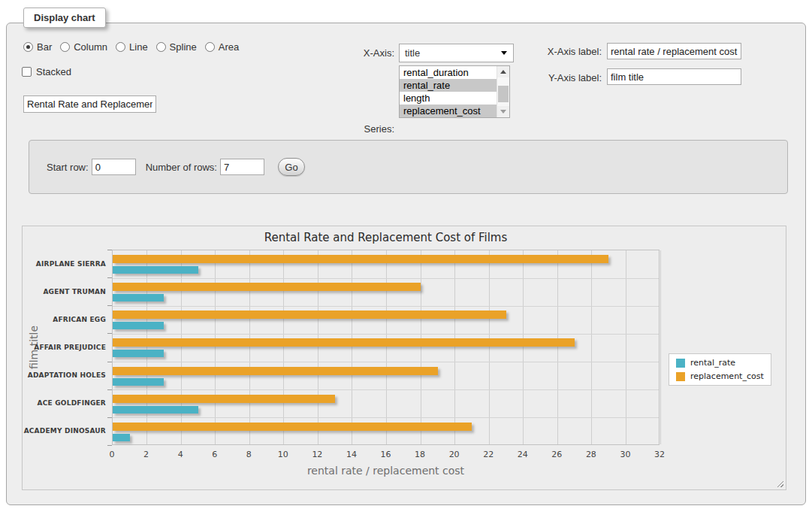  I want to click on num-rows-input, so click(242, 167).